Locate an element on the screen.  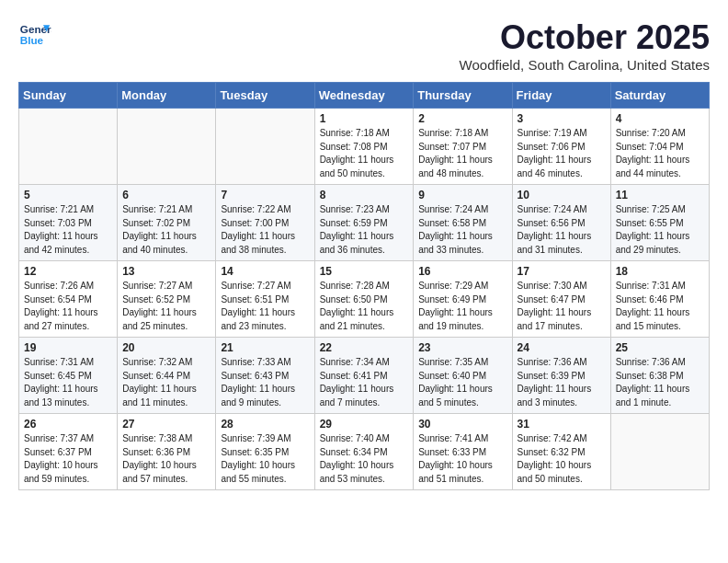
day-number: 4 is located at coordinates (660, 119).